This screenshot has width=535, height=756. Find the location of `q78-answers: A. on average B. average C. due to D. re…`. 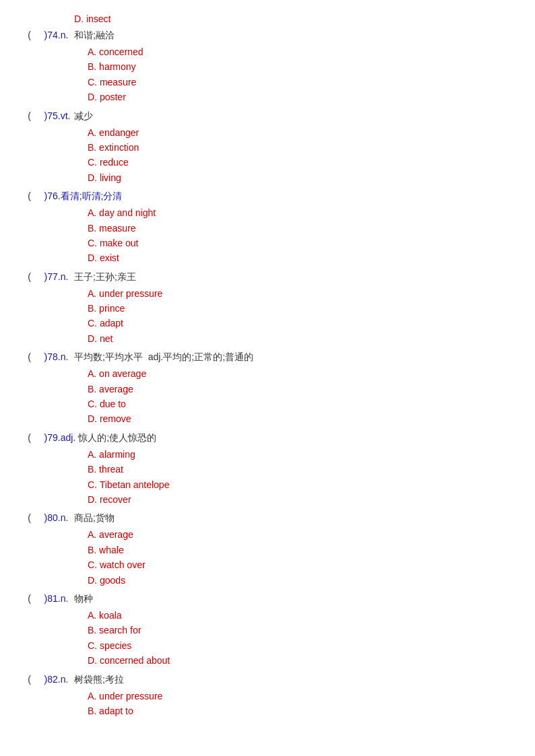

q78-answers: A. on average B. average C. due to D. re… is located at coordinates (274, 397).